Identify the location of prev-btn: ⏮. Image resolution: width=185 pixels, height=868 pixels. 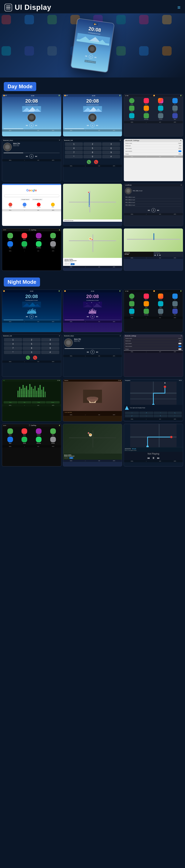
(86, 56).